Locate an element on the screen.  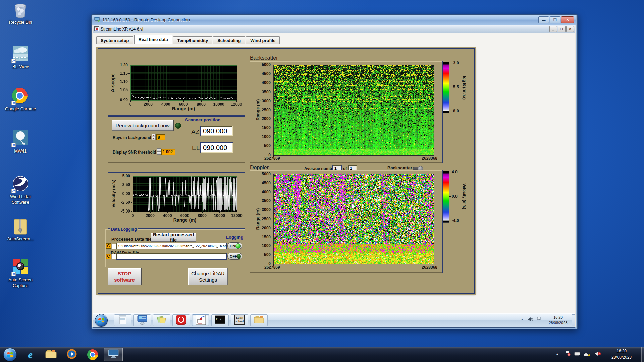
desktop-icon-bl-view: BL-View is located at coordinates (20, 58).